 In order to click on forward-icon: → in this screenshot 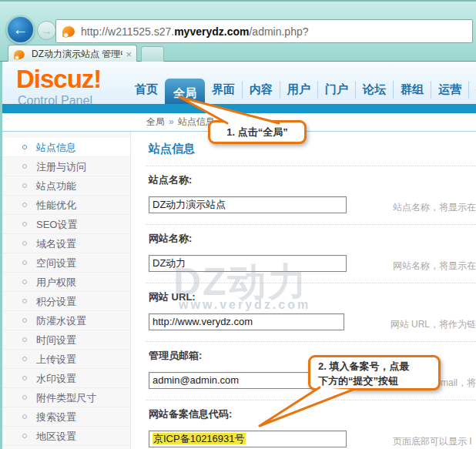, I will do `click(47, 31)`.